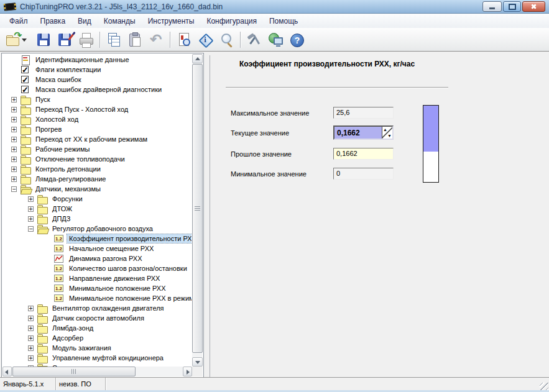 The height and width of the screenshot is (392, 549). Describe the element at coordinates (97, 199) in the screenshot. I see `tree-item: +Форсунки` at that location.